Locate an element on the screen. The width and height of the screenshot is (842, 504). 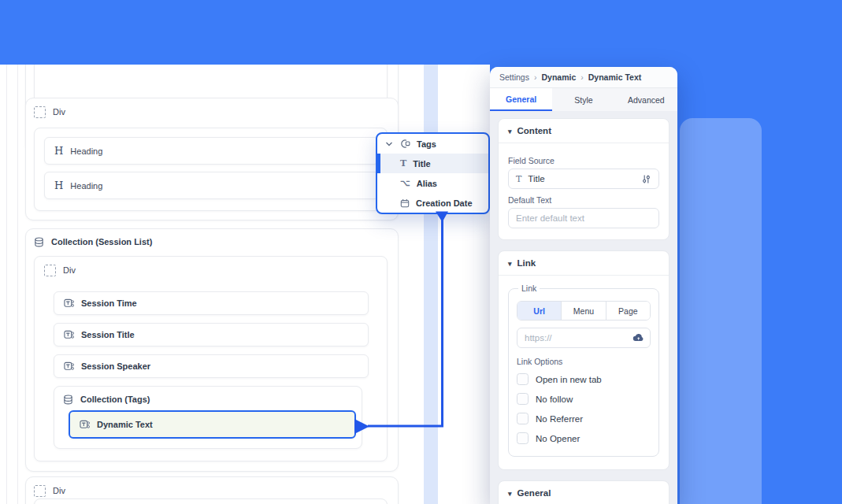
session-time-label: Session Time is located at coordinates (109, 303).